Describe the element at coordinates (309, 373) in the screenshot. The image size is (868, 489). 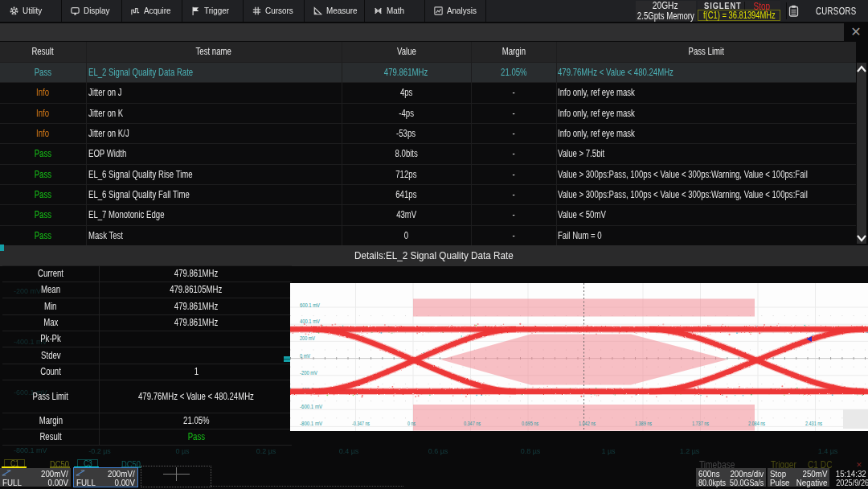
I see `svg-text: -200 mV` at that location.